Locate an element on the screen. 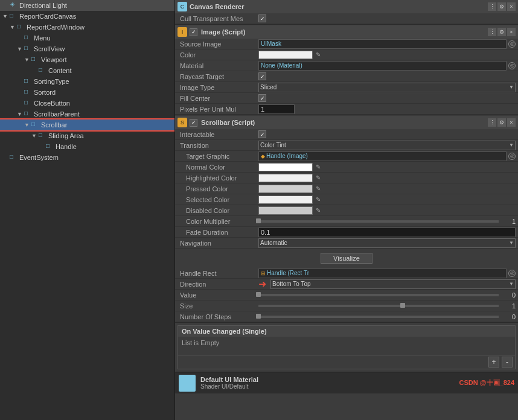 This screenshot has width=518, height=420. target-graphic-row: Target Graphic ◆ Handle (Image) ◎ is located at coordinates (347, 156).